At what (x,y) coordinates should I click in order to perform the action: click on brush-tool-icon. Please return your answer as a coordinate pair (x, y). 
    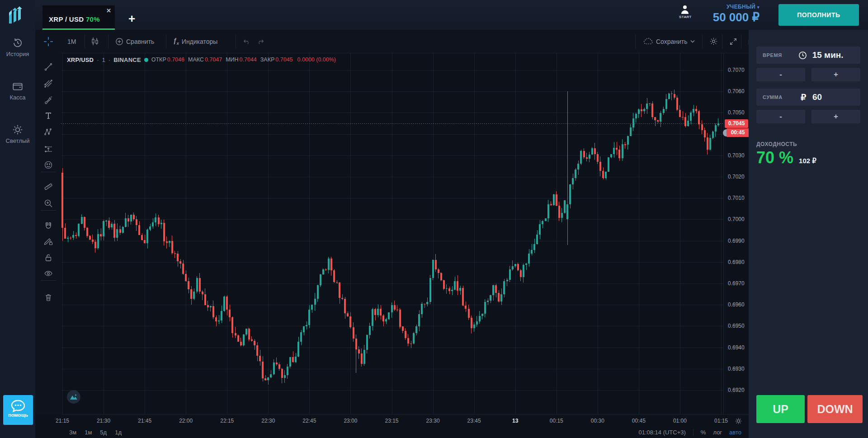
    Looking at the image, I should click on (48, 100).